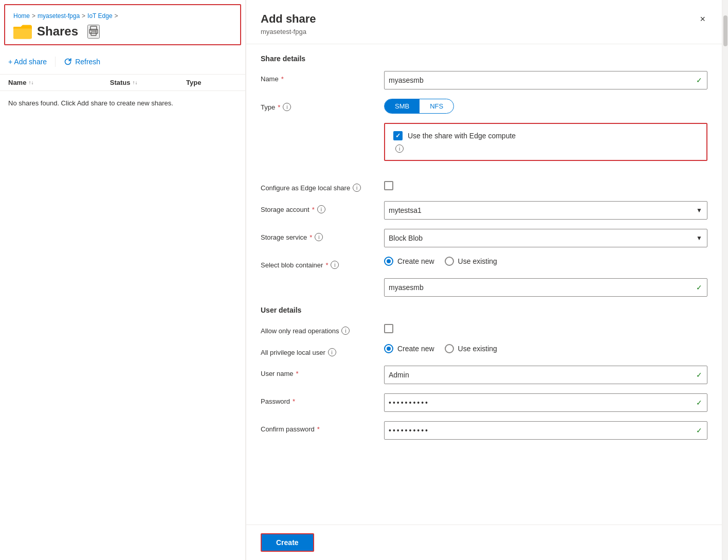 The width and height of the screenshot is (728, 560). Describe the element at coordinates (471, 261) in the screenshot. I see `blob-use-existing-option: Use existing` at that location.